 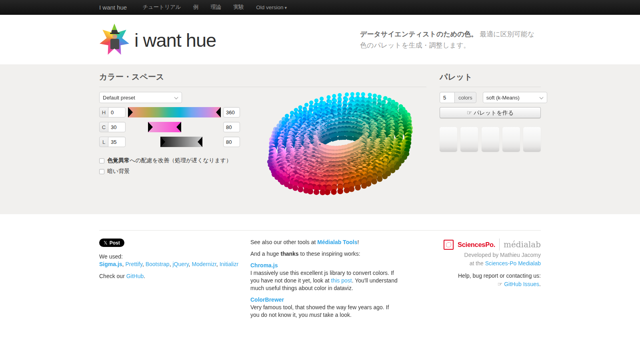 What do you see at coordinates (117, 127) in the screenshot?
I see `slider-min-input-C` at bounding box center [117, 127].